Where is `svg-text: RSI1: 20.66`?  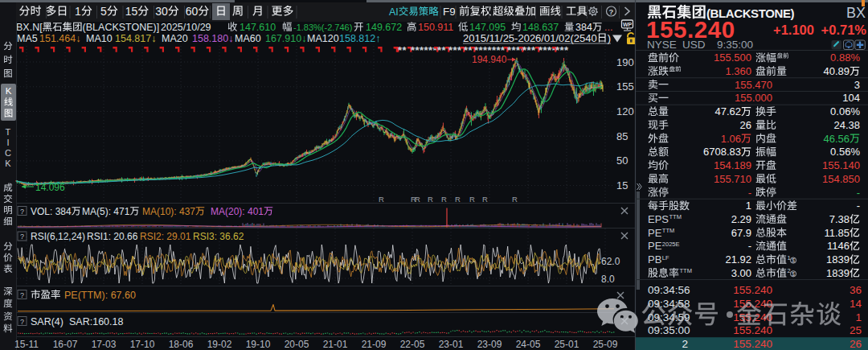 svg-text: RSI1: 20.66 is located at coordinates (113, 237).